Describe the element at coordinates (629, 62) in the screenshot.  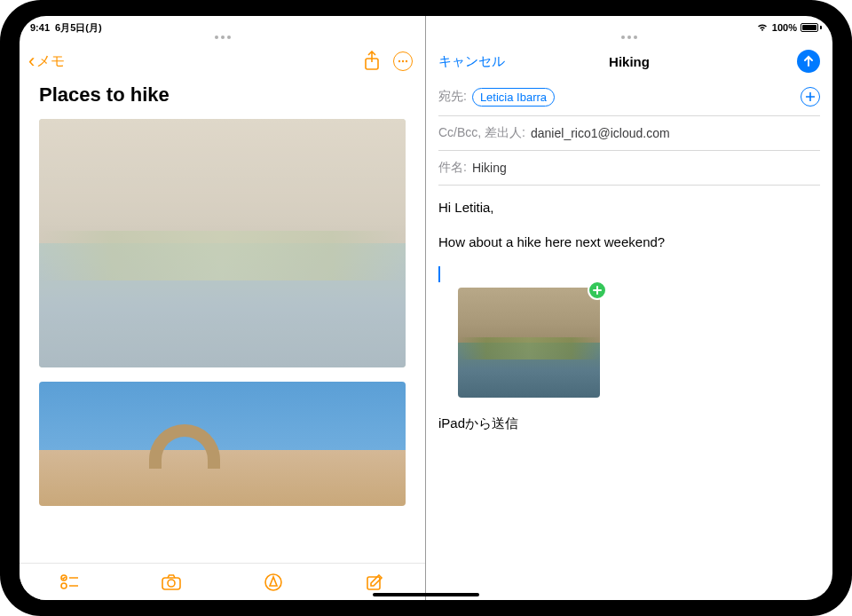
I see `mail-compose-title: Hiking` at that location.